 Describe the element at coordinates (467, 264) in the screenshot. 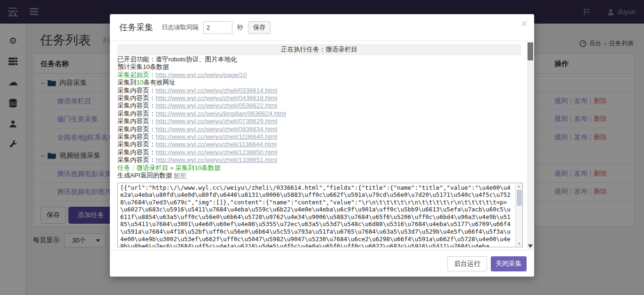

I see `run-background-button: 后台运行` at that location.